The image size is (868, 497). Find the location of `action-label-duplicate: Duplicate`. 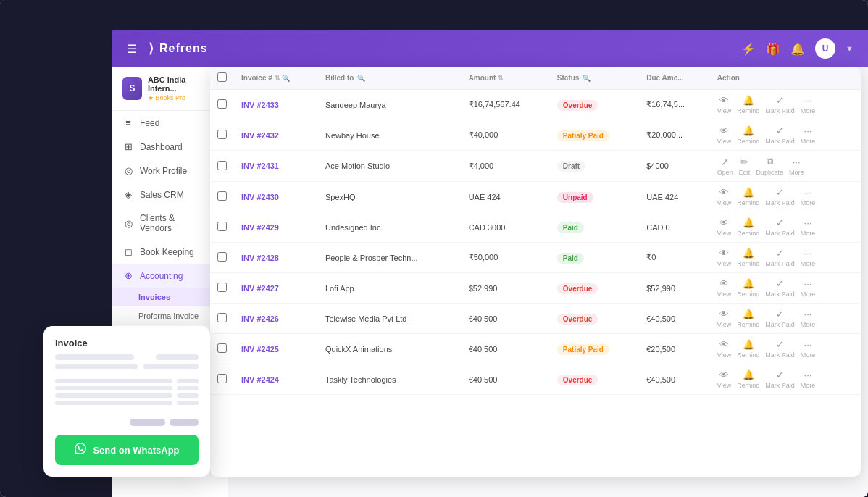

action-label-duplicate: Duplicate is located at coordinates (769, 172).